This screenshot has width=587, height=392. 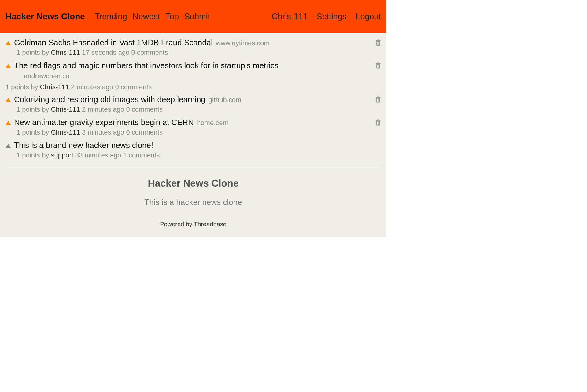 I want to click on post-meta: 1 points by support 33 minutes ago 1 com…, so click(x=193, y=156).